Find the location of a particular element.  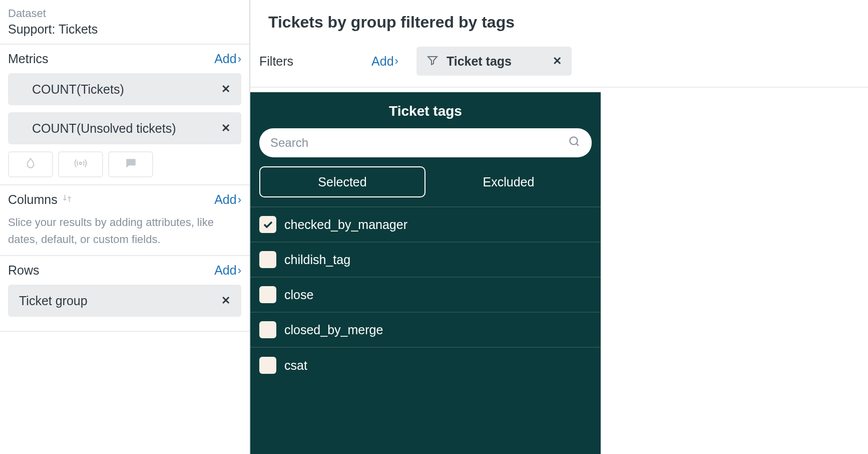

swap-axes-icon is located at coordinates (67, 199).